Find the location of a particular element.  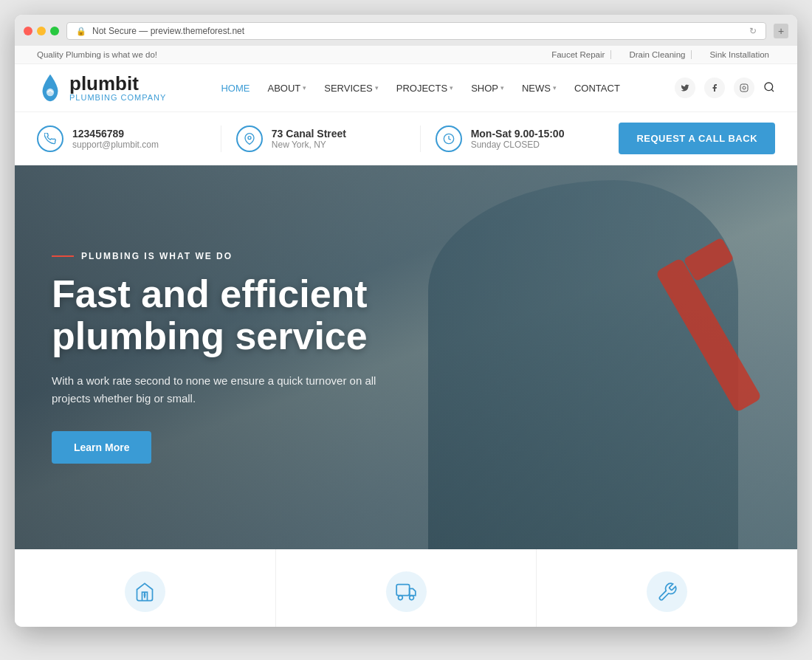

minimize-button is located at coordinates (41, 31).